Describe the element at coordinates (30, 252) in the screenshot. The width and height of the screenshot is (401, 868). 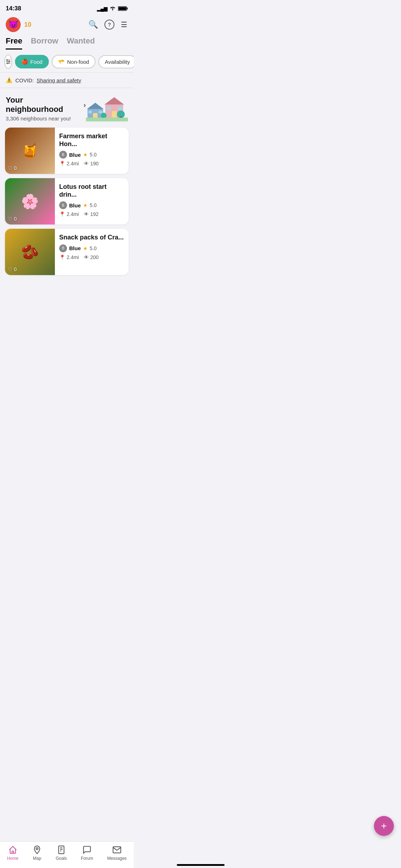
I see `card-image: 🫘 ♡ 0` at that location.